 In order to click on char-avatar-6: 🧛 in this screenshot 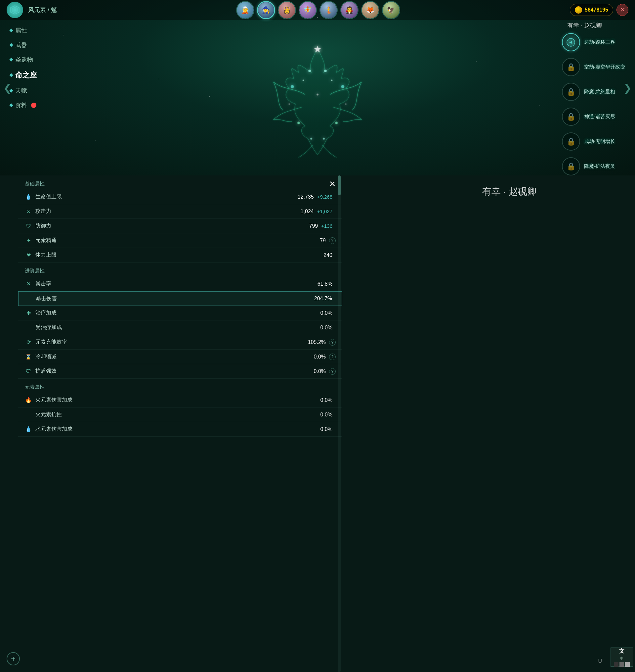, I will do `click(349, 10)`.